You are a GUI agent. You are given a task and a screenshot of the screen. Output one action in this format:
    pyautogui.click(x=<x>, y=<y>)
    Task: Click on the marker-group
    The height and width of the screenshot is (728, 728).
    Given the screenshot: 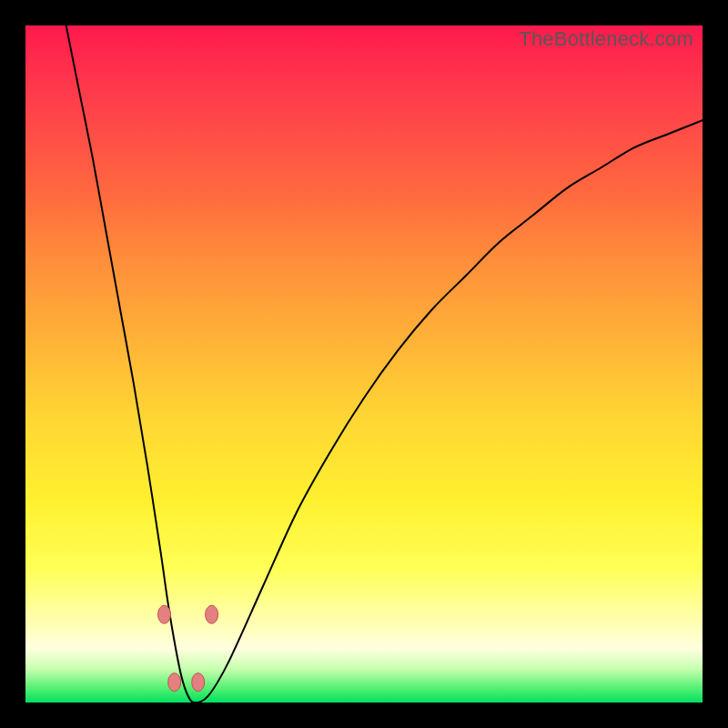 What is the action you would take?
    pyautogui.click(x=188, y=648)
    